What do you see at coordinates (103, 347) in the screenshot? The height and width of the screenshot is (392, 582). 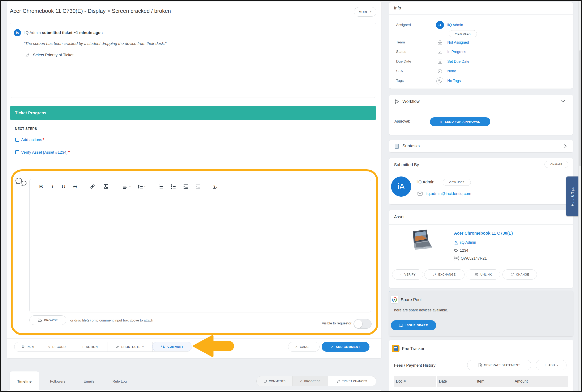 I see `action-button-group: ⚙ PART ○ RECORD + ACTION SHORTCUTS ▾` at bounding box center [103, 347].